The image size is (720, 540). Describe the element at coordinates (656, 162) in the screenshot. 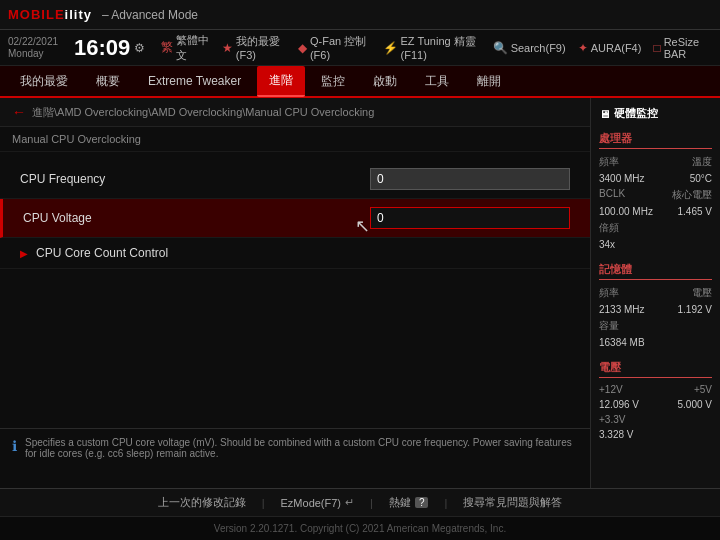

I see `cpu-freq-row: 頻率 溫度` at that location.